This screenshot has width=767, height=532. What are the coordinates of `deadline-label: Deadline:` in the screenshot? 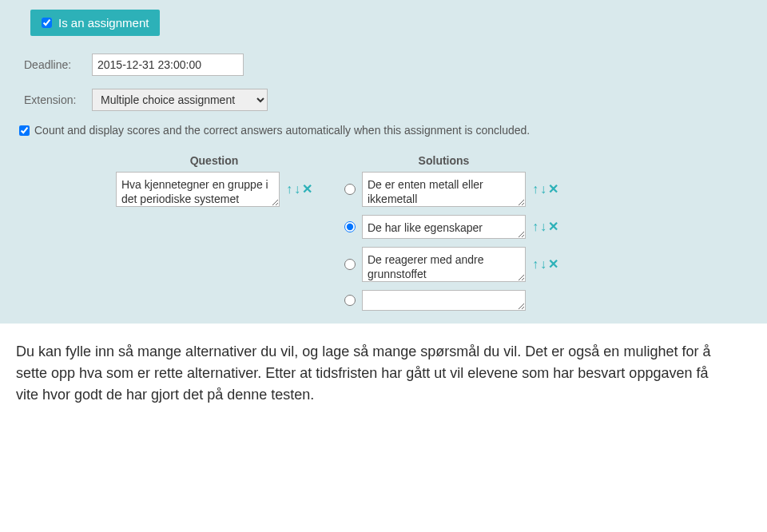 It's located at (58, 65).